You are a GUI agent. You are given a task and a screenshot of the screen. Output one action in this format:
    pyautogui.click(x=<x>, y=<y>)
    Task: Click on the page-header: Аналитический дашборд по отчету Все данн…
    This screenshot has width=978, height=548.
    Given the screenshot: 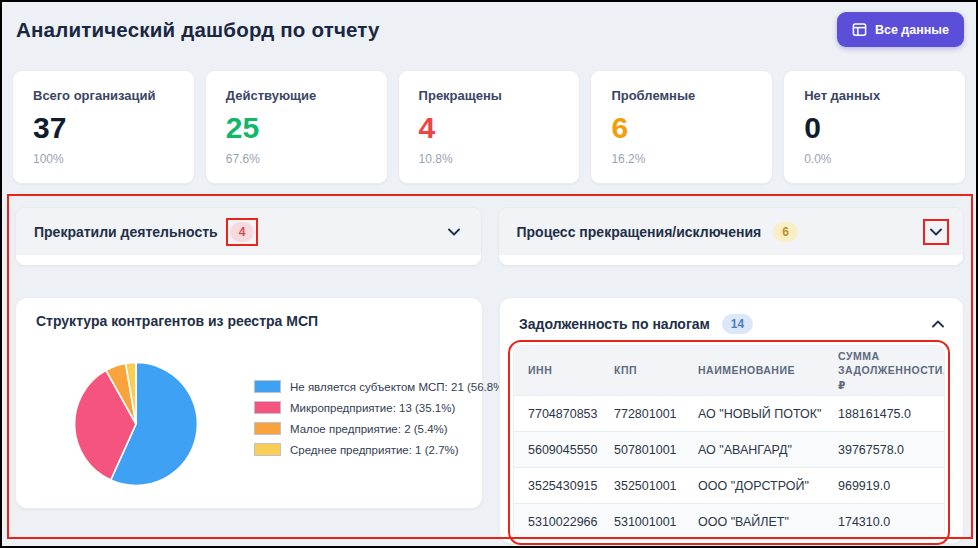 What is the action you would take?
    pyautogui.click(x=489, y=33)
    